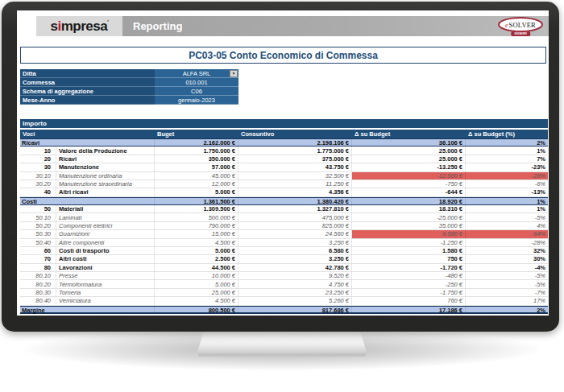  I want to click on section-label: Margine, so click(87, 311).